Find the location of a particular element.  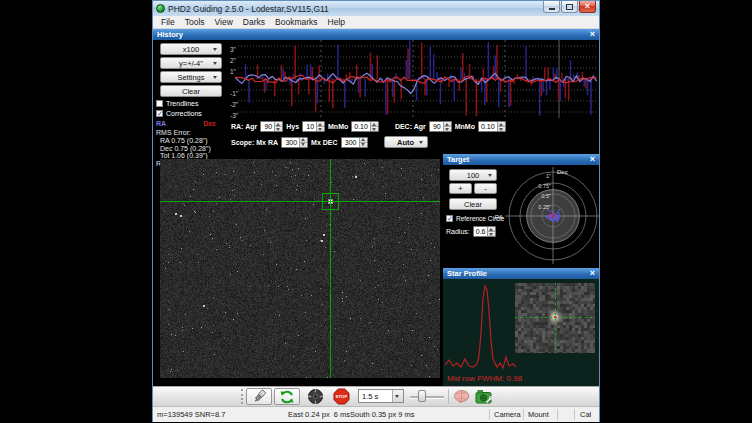

exposure-value: 1.5 s is located at coordinates (376, 396).